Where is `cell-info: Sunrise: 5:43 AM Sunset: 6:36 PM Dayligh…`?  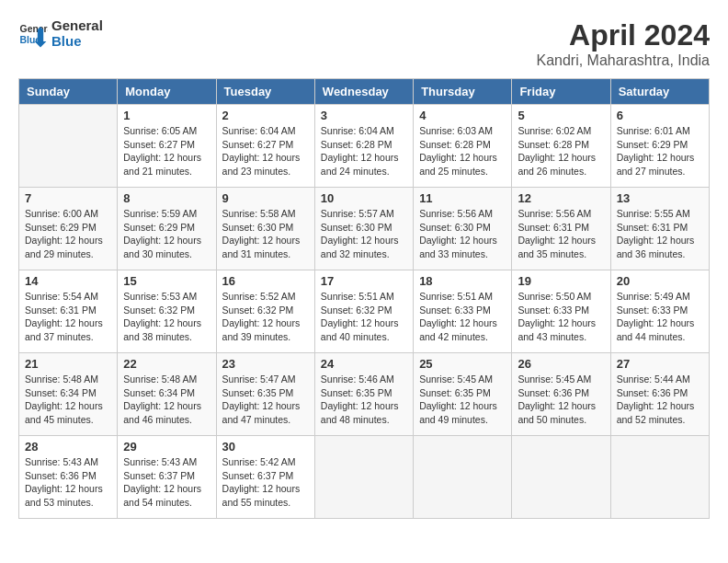 cell-info: Sunrise: 5:43 AM Sunset: 6:36 PM Dayligh… is located at coordinates (68, 482).